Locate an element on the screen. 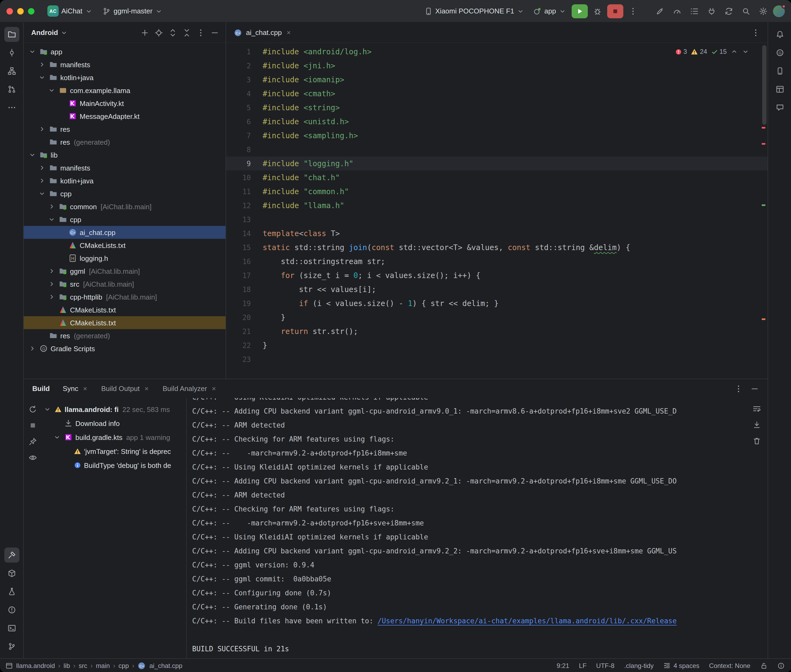 This screenshot has height=672, width=791. eye-icon is located at coordinates (33, 458).